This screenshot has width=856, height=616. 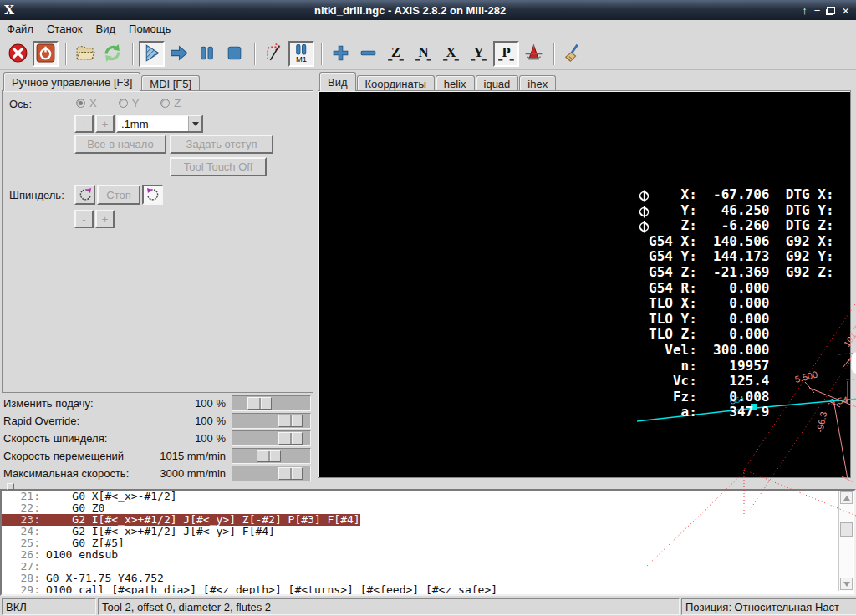 I want to click on view-letter-icon: N, so click(x=423, y=54).